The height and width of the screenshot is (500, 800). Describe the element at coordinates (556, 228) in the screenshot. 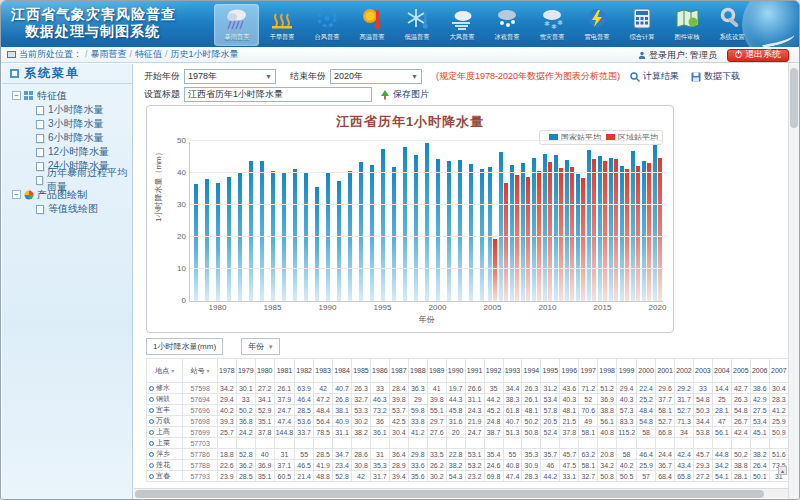

I see `bar-国家站平均-2011` at that location.